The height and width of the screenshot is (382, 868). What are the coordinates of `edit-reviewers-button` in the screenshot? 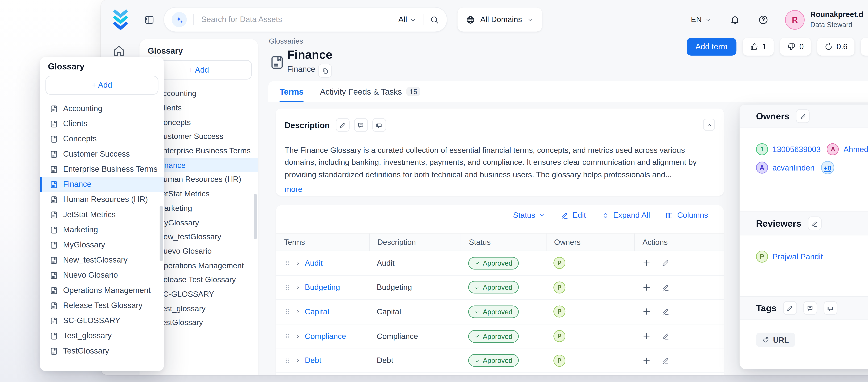 It's located at (815, 223).